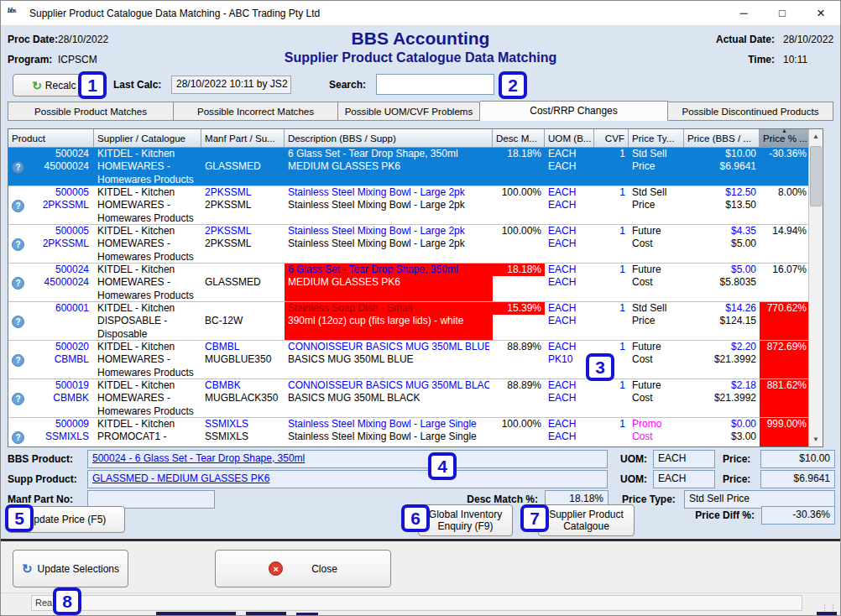  Describe the element at coordinates (827, 614) in the screenshot. I see `background-window-artifact` at that location.